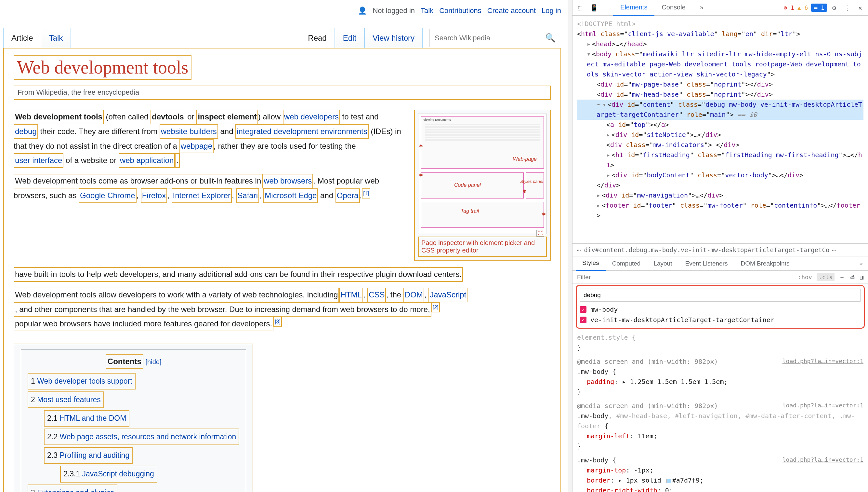 The image size is (868, 492). Describe the element at coordinates (154, 362) in the screenshot. I see `toc-hide-link: [hide]` at that location.